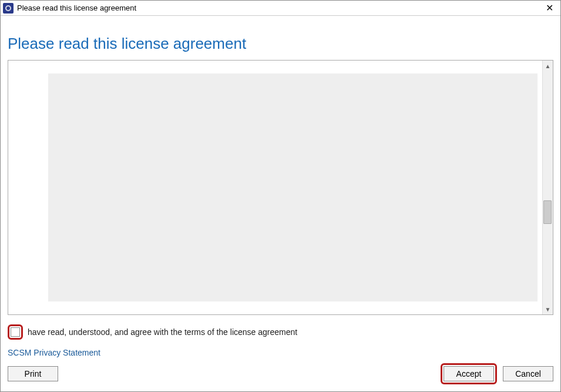 Image resolution: width=561 pixels, height=392 pixels. Describe the element at coordinates (281, 353) in the screenshot. I see `privacy-link: SCSM Privacy Statement` at that location.